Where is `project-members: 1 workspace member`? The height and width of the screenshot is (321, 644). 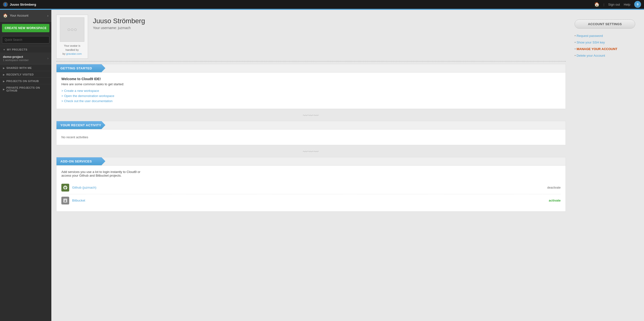
project-members: 1 workspace member is located at coordinates (16, 60).